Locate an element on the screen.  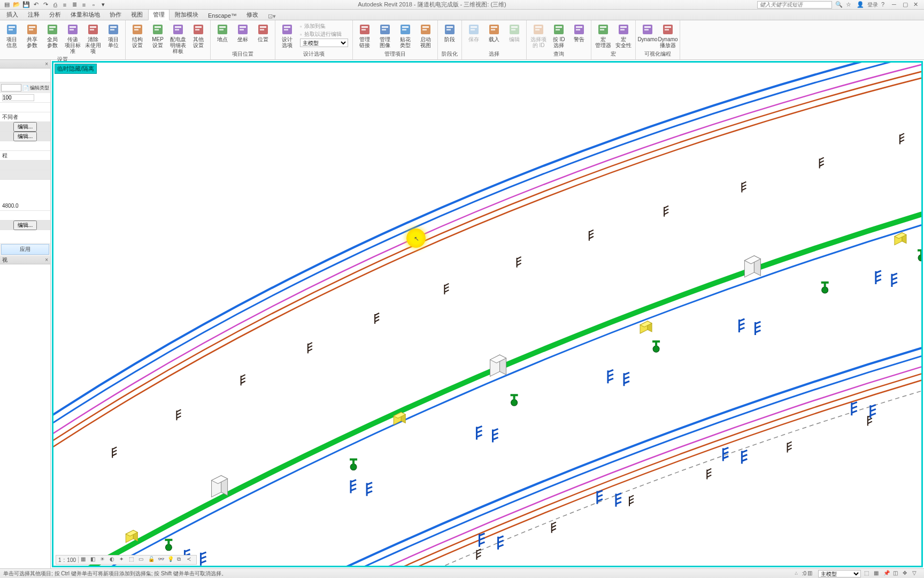
tab-view: 视图 is located at coordinates (137, 15).